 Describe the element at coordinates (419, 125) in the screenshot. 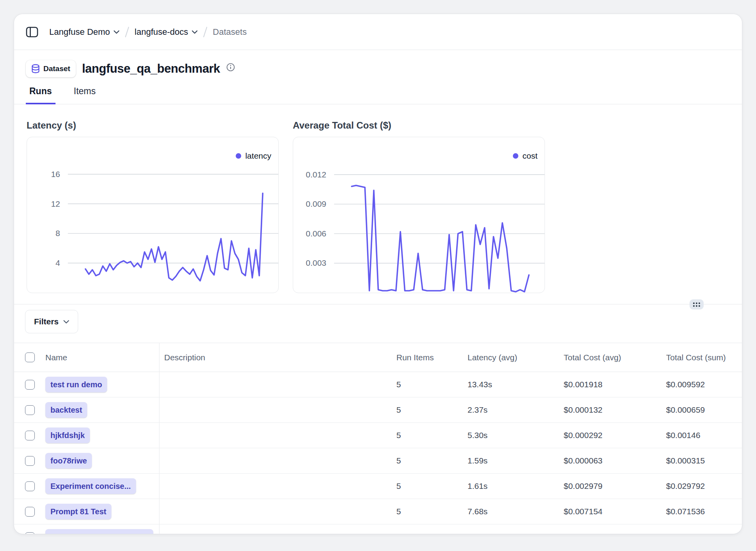

I see `cost-chart-title: Average Total Cost ($)` at that location.